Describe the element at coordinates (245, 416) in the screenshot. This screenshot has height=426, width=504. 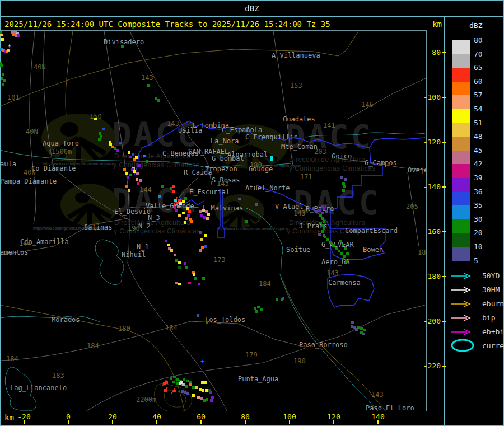
I see `x-tick-label: 80` at that location.